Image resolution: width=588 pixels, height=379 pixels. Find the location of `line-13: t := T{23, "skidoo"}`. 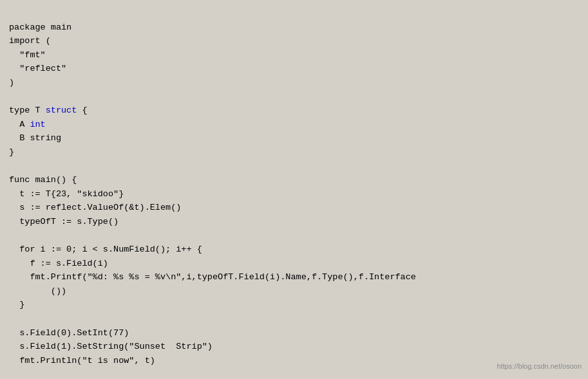

line-13: t := T{23, "skidoo"} is located at coordinates (66, 194).